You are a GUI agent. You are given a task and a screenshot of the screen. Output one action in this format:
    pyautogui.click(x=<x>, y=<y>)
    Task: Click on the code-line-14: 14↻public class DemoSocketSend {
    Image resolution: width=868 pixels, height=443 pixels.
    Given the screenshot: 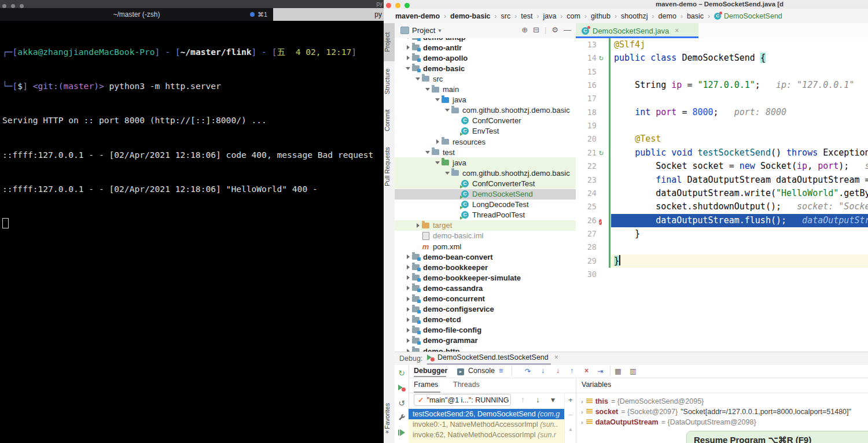 What is the action you would take?
    pyautogui.click(x=722, y=58)
    